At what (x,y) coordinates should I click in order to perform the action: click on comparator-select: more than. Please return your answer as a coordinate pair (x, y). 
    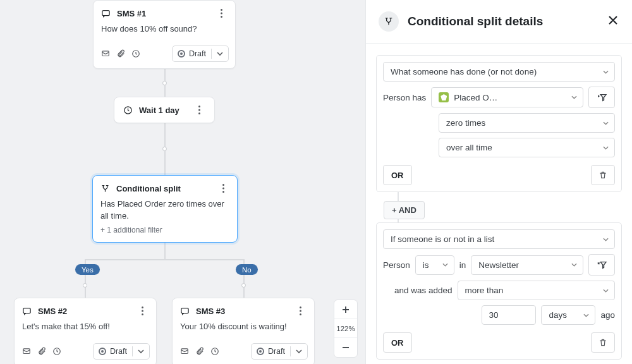
    Looking at the image, I should click on (536, 291).